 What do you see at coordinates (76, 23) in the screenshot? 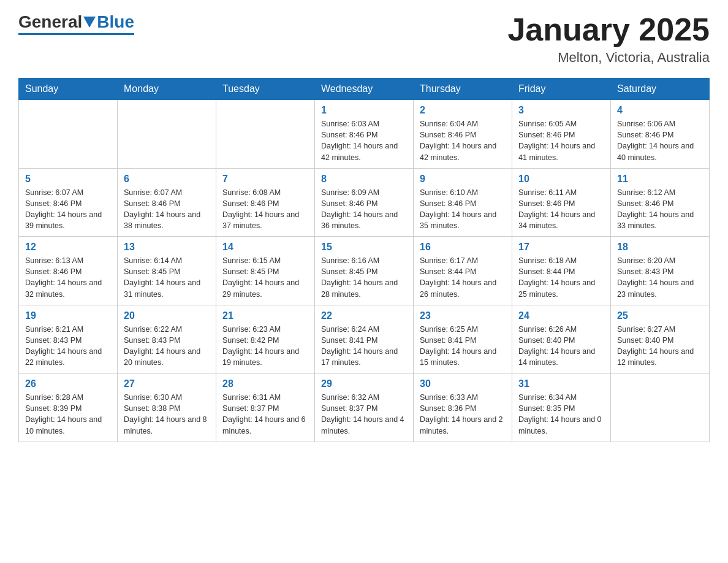
I see `logo: General Blue` at bounding box center [76, 23].